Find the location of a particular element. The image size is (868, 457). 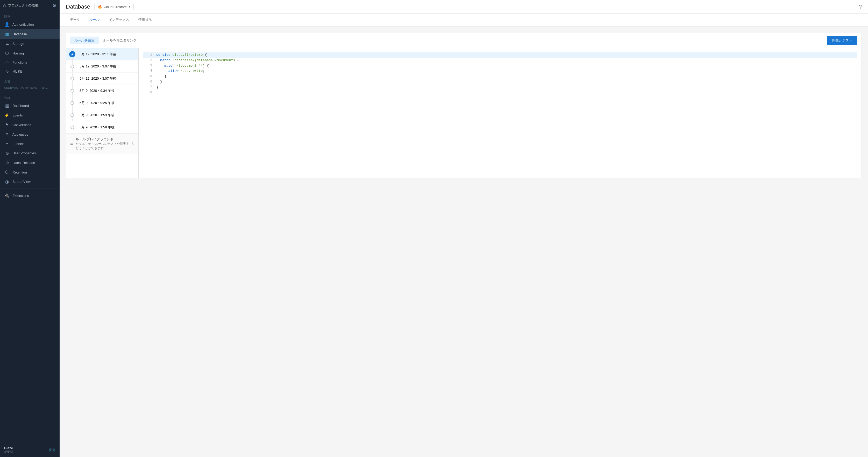

sidebar-item-database: ▦ Database is located at coordinates (30, 34).